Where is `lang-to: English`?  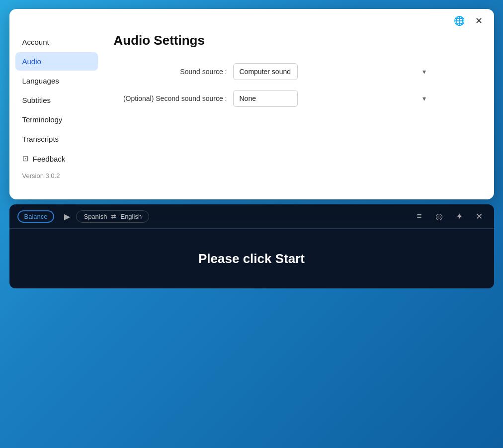 lang-to: English is located at coordinates (131, 217).